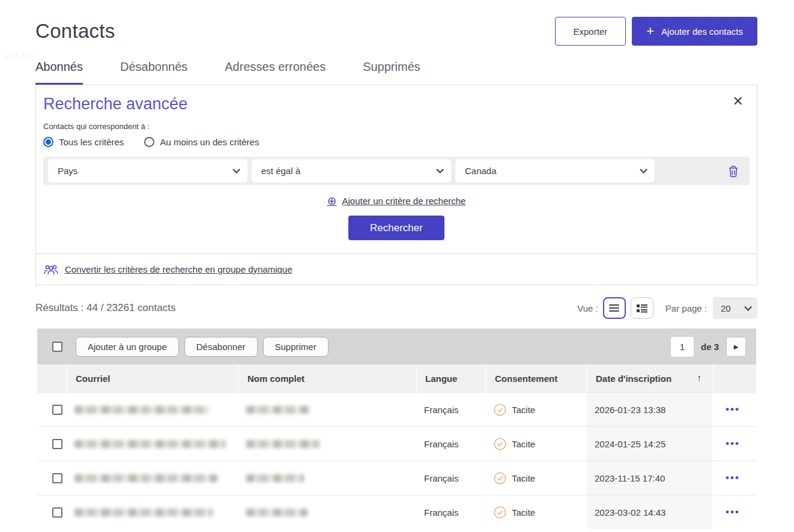 The height and width of the screenshot is (532, 794). I want to click on table-header-row: Courriel Nom complet Langue Consentement…, so click(396, 378).